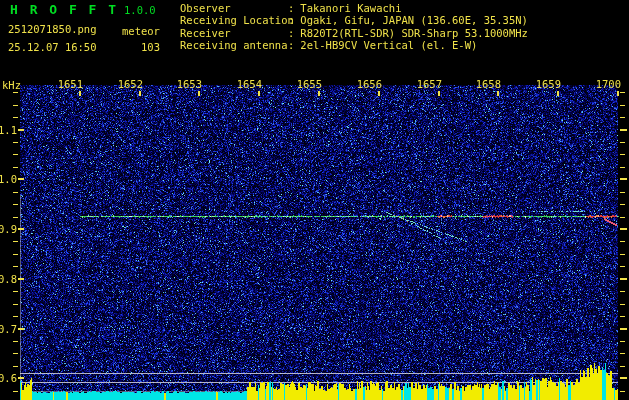  I want to click on info-label: Observer, so click(234, 8).